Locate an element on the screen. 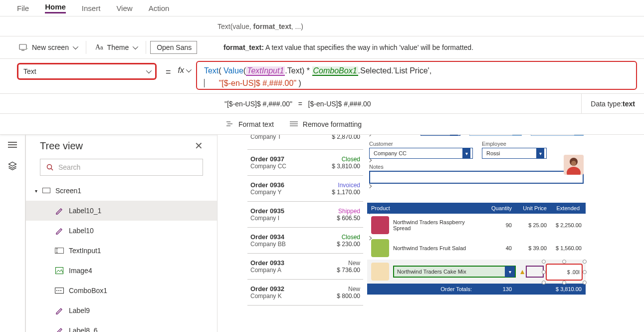  tree-item: Label10 is located at coordinates (122, 231).